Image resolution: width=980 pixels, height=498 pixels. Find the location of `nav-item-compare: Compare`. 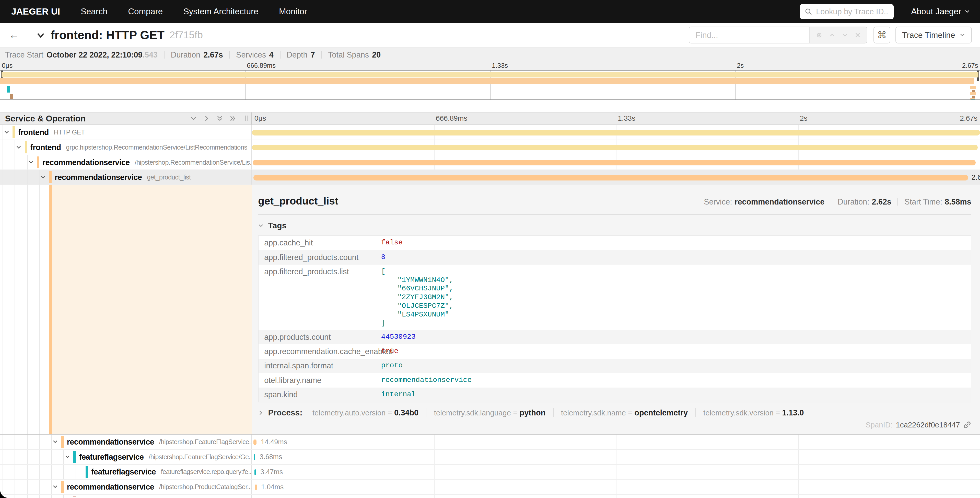

nav-item-compare: Compare is located at coordinates (145, 11).